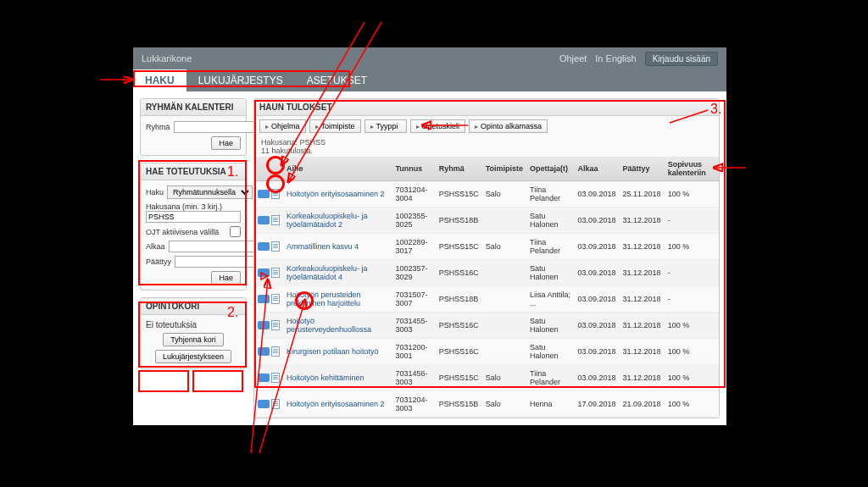  Describe the element at coordinates (487, 247) in the screenshot. I see `table-row: Ammatillinen kasvu 41002289-3017PSHSS15C…` at that location.